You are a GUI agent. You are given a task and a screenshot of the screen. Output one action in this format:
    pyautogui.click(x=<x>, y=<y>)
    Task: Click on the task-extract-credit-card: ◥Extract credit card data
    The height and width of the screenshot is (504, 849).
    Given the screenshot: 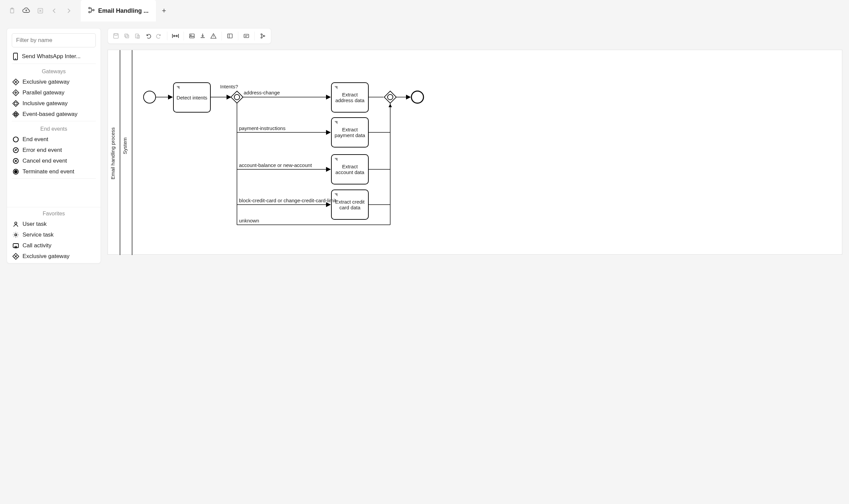 What is the action you would take?
    pyautogui.click(x=350, y=204)
    